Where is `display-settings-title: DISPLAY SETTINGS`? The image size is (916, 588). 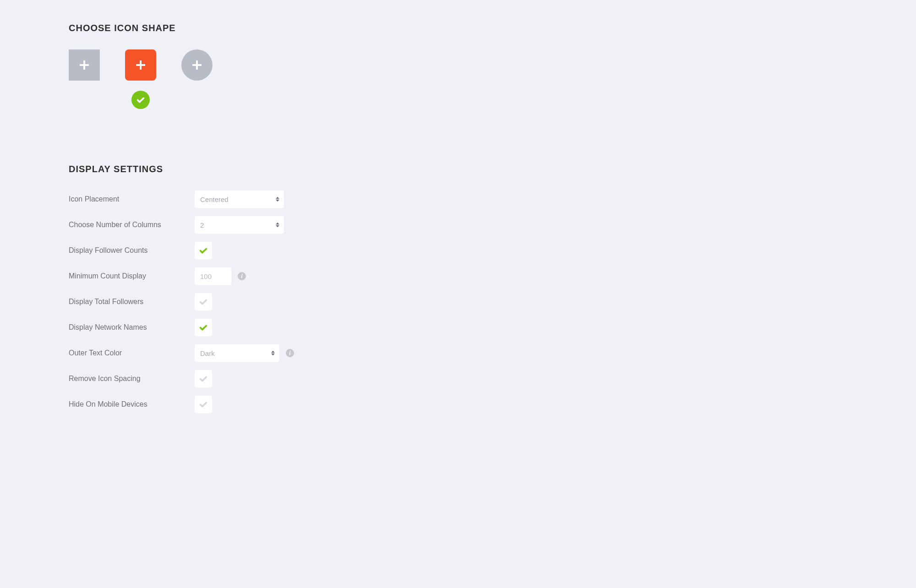 display-settings-title: DISPLAY SETTINGS is located at coordinates (458, 169).